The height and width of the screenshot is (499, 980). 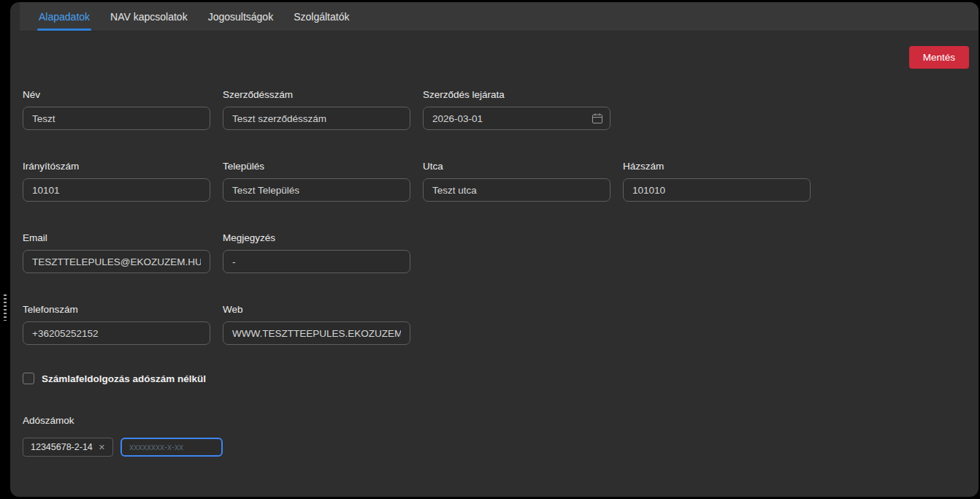 I want to click on szerzodes-lejarata-input, so click(x=517, y=118).